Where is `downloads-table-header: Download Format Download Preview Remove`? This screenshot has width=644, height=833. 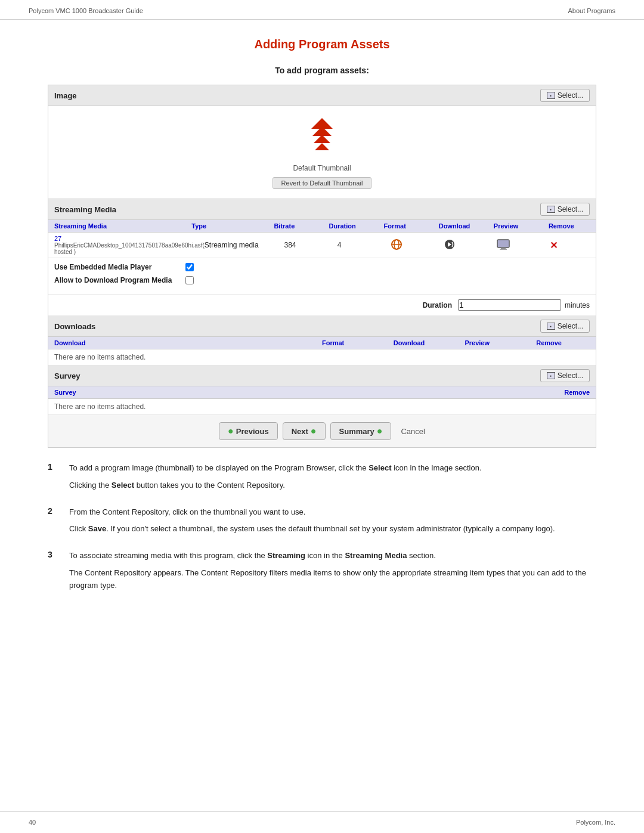 downloads-table-header: Download Format Download Preview Remove is located at coordinates (322, 343).